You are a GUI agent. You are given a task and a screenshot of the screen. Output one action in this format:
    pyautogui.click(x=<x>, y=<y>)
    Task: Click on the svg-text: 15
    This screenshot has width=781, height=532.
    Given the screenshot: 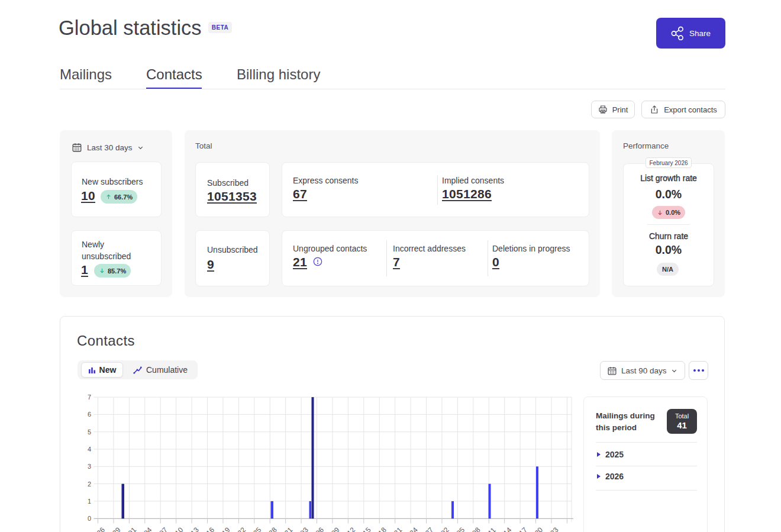 What is the action you would take?
    pyautogui.click(x=367, y=529)
    